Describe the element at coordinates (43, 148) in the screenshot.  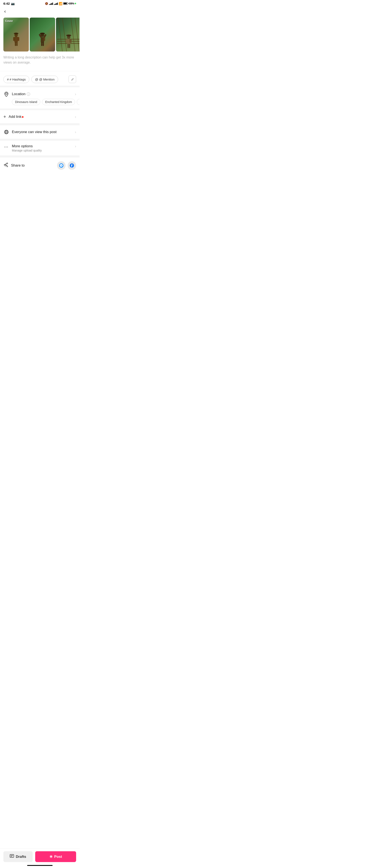
I see `more-options-content: More options Manage upload quality` at that location.